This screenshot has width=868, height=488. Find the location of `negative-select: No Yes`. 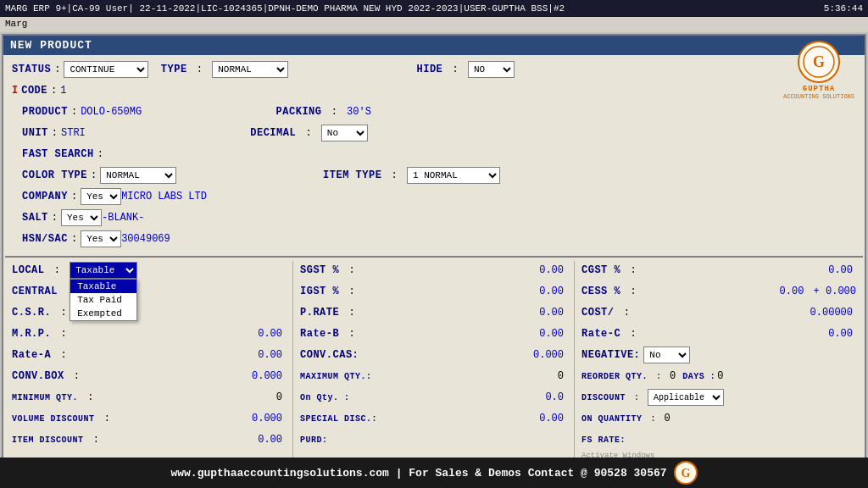

negative-select: No Yes is located at coordinates (666, 355).